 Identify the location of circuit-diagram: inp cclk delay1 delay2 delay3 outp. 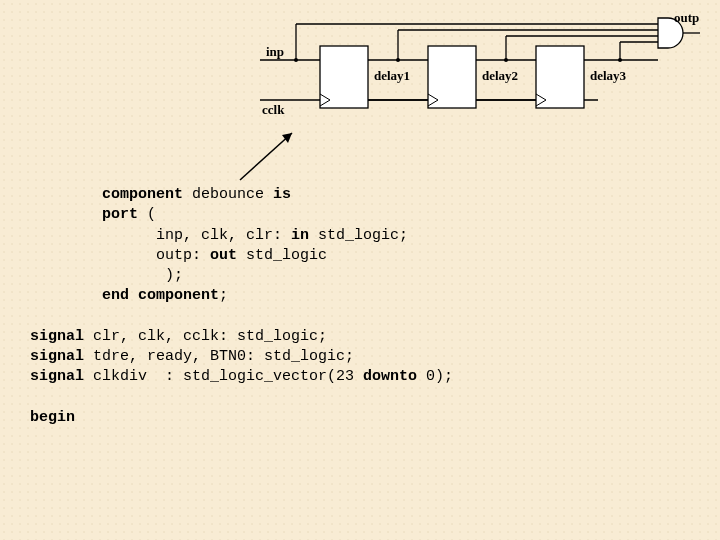
(480, 77).